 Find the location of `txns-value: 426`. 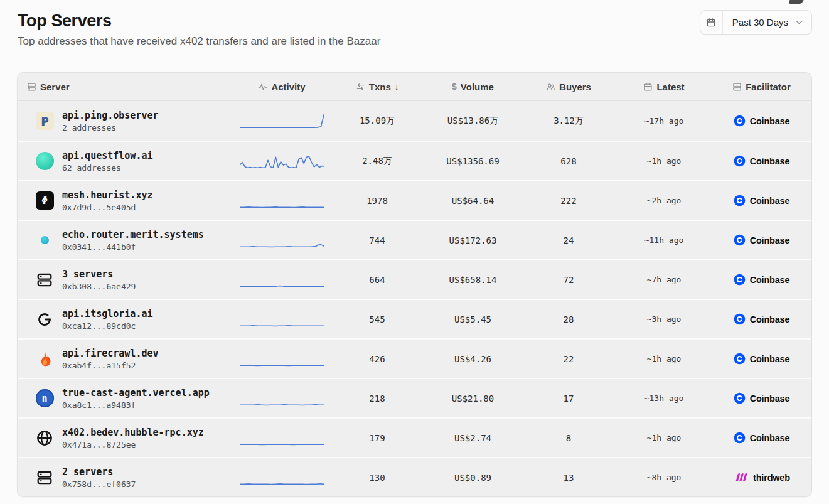

txns-value: 426 is located at coordinates (377, 359).